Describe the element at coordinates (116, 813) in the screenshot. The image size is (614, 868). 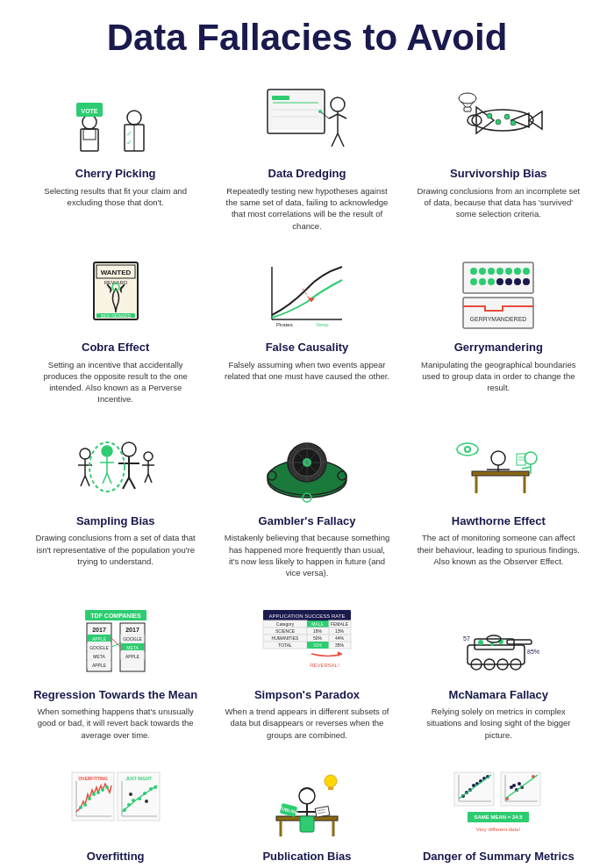
I see `card-overfitting: OVERFITTING JUST RIGHT` at that location.